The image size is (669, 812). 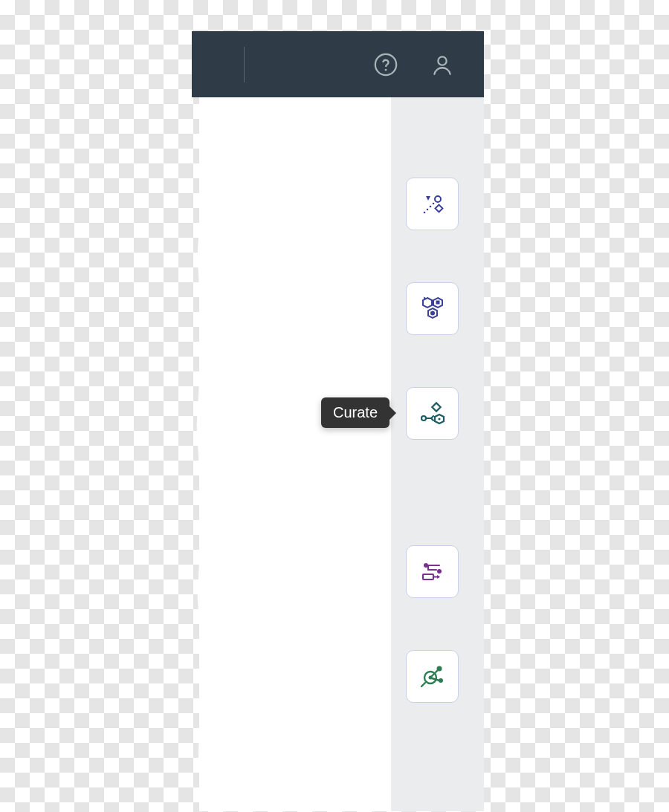 What do you see at coordinates (433, 414) in the screenshot?
I see `curate-icon` at bounding box center [433, 414].